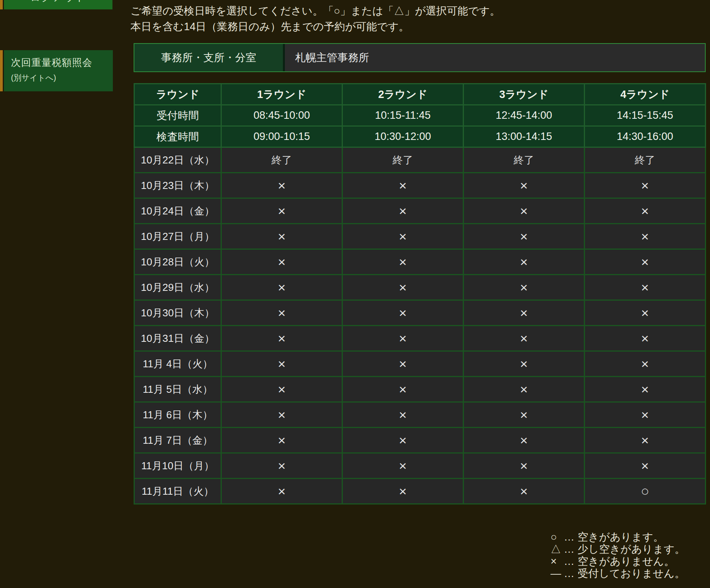 The height and width of the screenshot is (588, 710). I want to click on date-row: 11月11日（火） × × × ○, so click(420, 492).